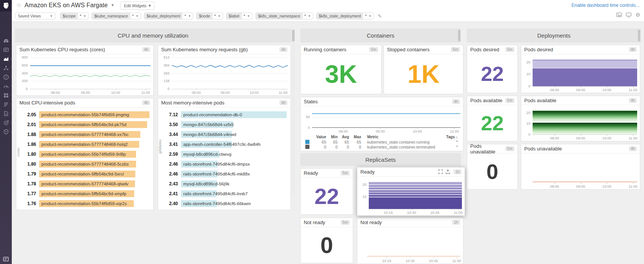  I want to click on widget-ready: Ready 5m 22, so click(327, 191).